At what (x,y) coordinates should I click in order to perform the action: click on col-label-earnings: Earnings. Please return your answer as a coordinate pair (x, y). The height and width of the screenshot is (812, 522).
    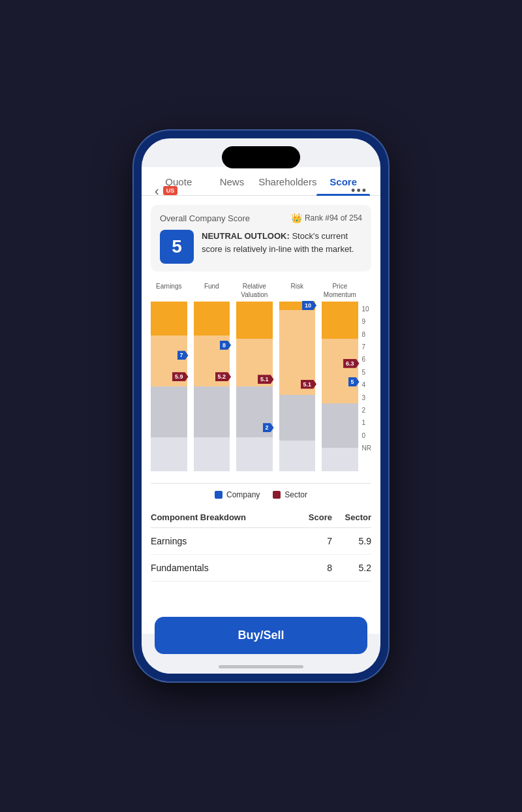
    Looking at the image, I should click on (169, 290).